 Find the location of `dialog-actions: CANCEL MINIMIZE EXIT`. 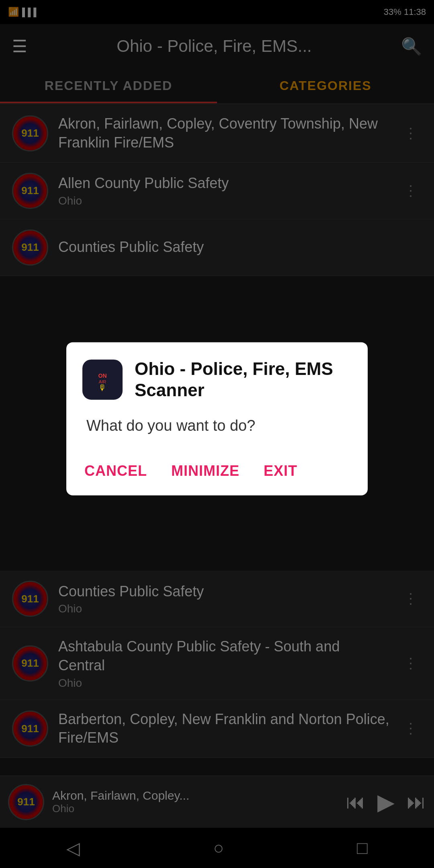

dialog-actions: CANCEL MINIMIZE EXIT is located at coordinates (217, 469).